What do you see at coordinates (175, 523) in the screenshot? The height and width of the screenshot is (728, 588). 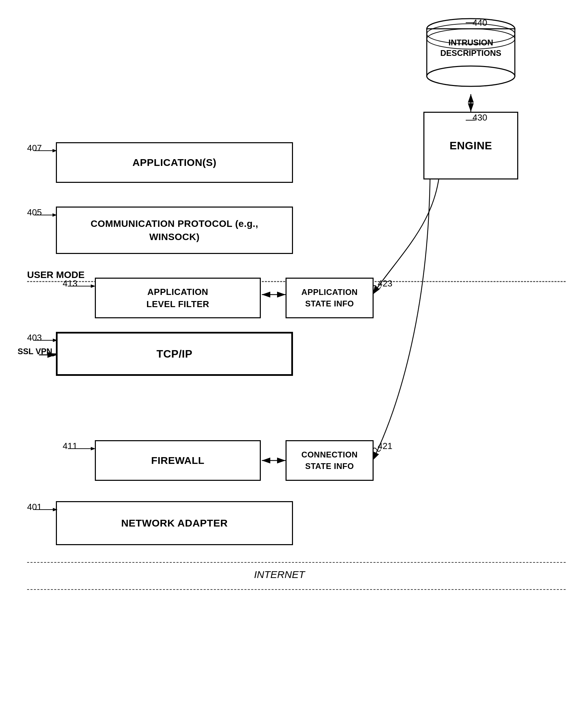 I see `network-adapter-label: NETWORK ADAPTER` at bounding box center [175, 523].